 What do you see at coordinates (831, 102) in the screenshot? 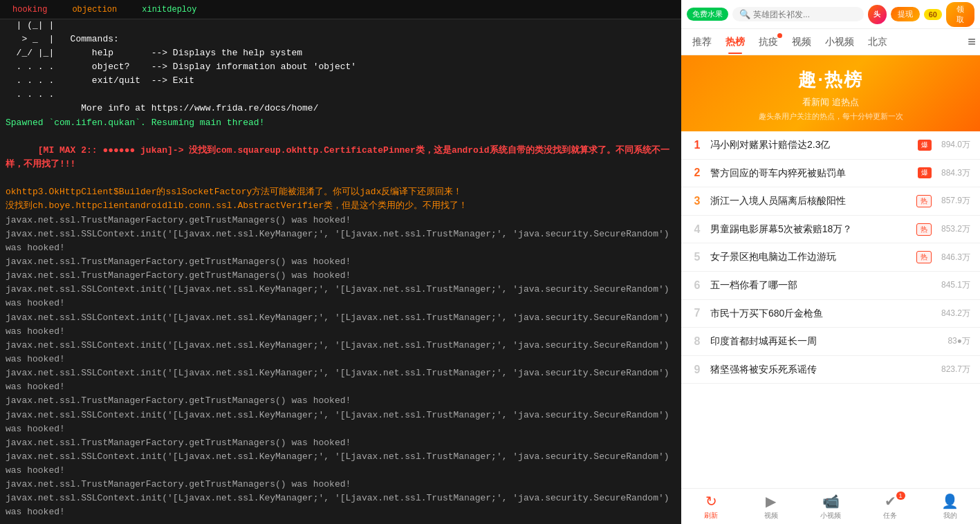
I see `hot-subtitle: 看新闻 追热点` at bounding box center [831, 102].